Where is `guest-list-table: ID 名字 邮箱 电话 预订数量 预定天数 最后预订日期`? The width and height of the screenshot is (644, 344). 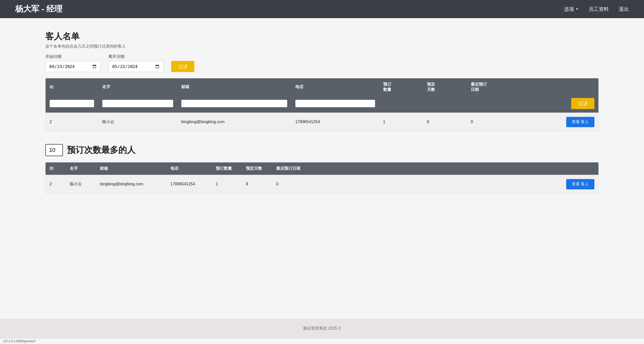
guest-list-table: ID 名字 邮箱 电话 预订数量 预定天数 最后预订日期 is located at coordinates (322, 105).